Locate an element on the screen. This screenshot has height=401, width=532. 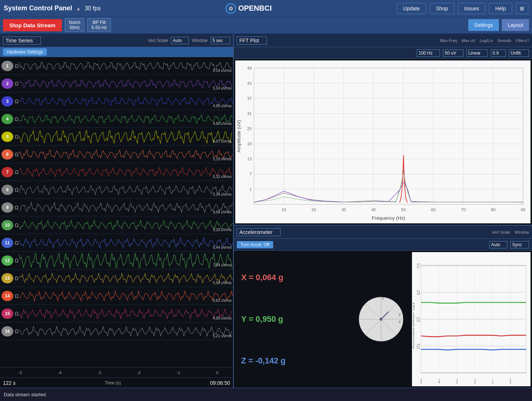
settings-button: Settings is located at coordinates (484, 25).